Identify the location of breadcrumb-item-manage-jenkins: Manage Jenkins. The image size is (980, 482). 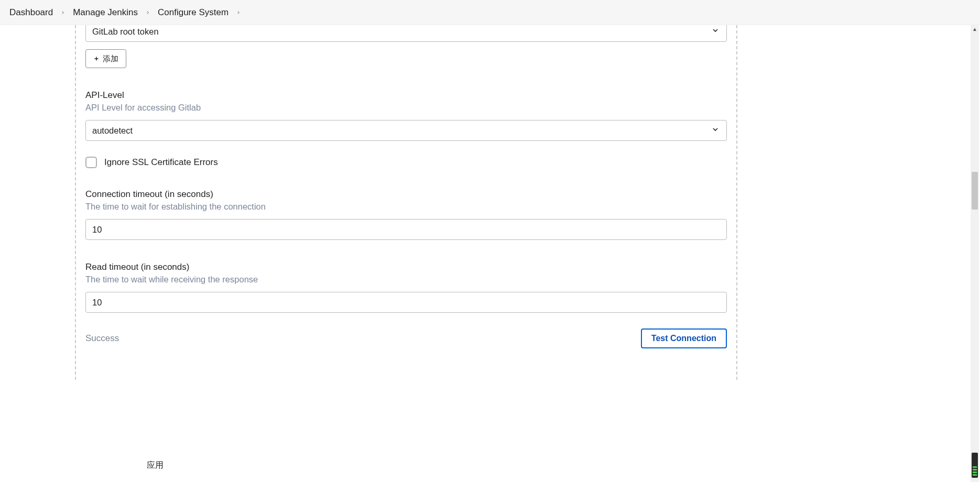
(105, 13).